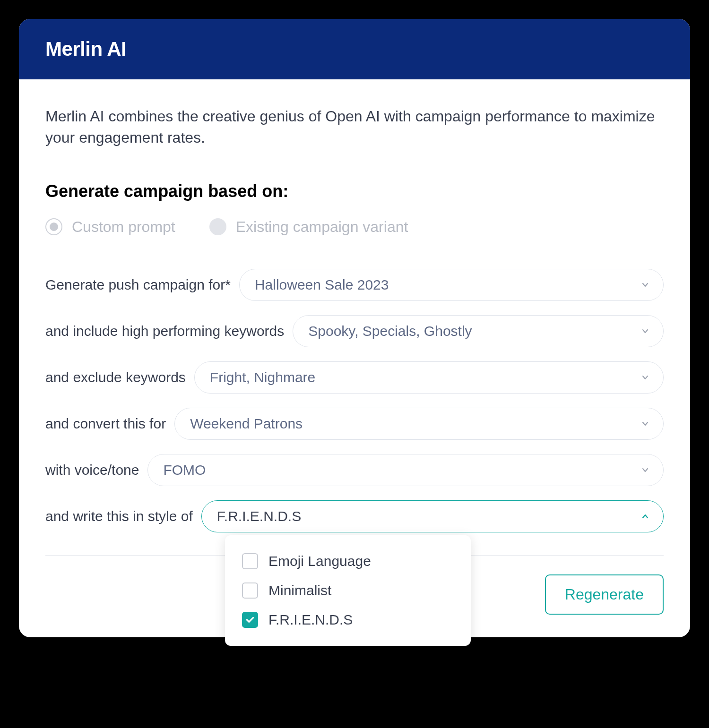  Describe the element at coordinates (348, 591) in the screenshot. I see `style-option-minimalist: Minimalist` at that location.